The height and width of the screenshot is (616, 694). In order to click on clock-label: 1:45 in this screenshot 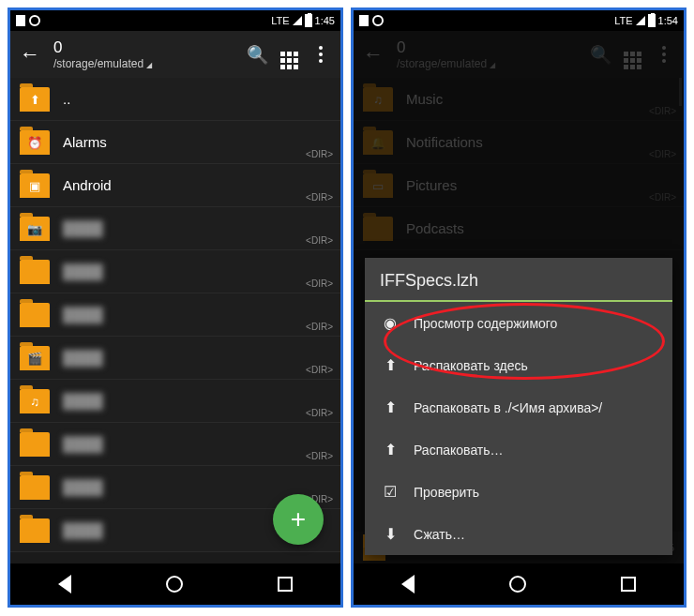, I will do `click(324, 21)`.